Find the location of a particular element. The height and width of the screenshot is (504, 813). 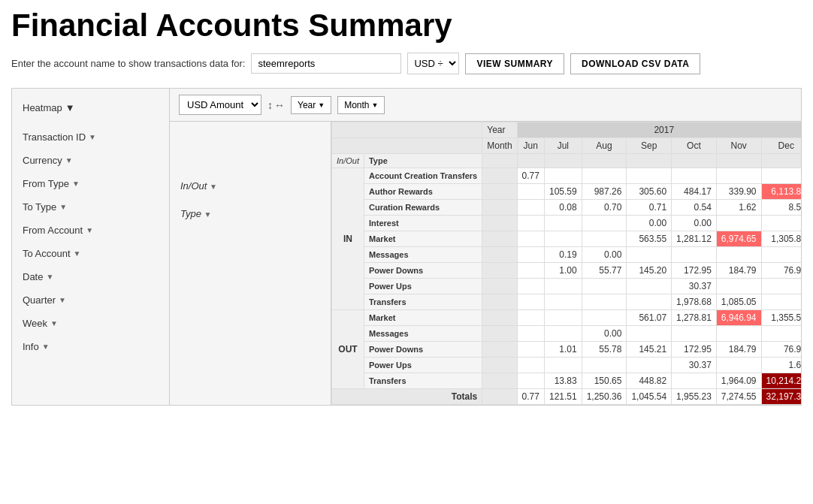

val-pd-out-sep: 145.21 is located at coordinates (649, 350).